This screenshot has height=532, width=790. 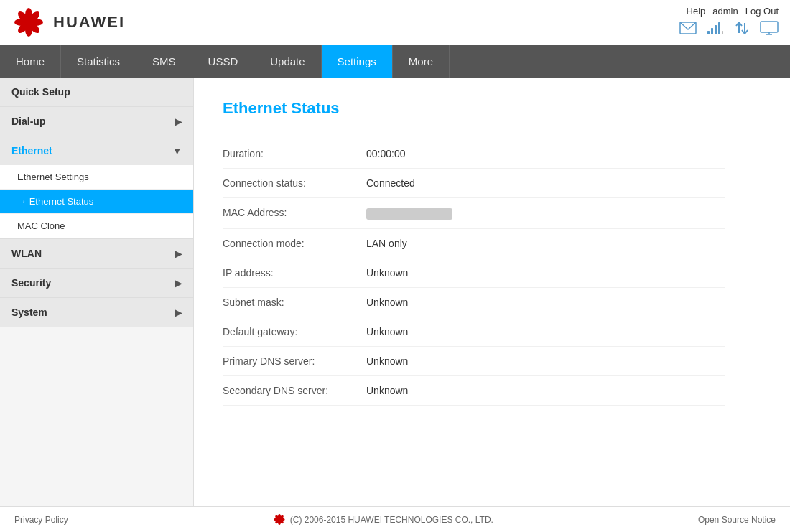 I want to click on value-subnet-mask: Unknown, so click(x=387, y=302).